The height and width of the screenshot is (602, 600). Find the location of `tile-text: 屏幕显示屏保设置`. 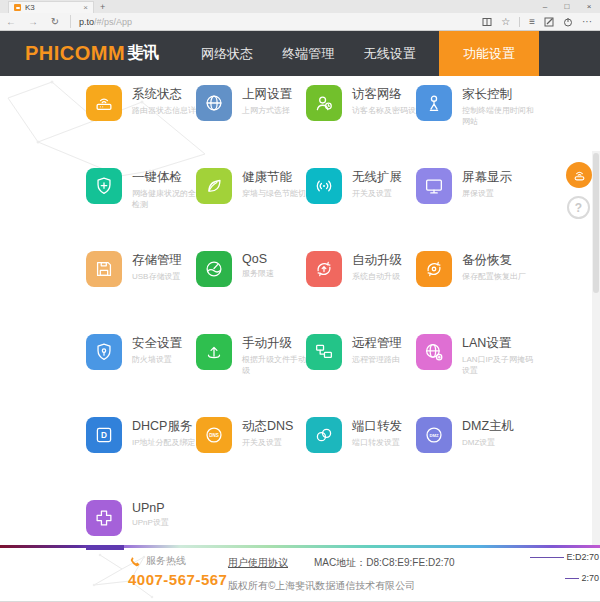

tile-text: 屏幕显示屏保设置 is located at coordinates (499, 184).